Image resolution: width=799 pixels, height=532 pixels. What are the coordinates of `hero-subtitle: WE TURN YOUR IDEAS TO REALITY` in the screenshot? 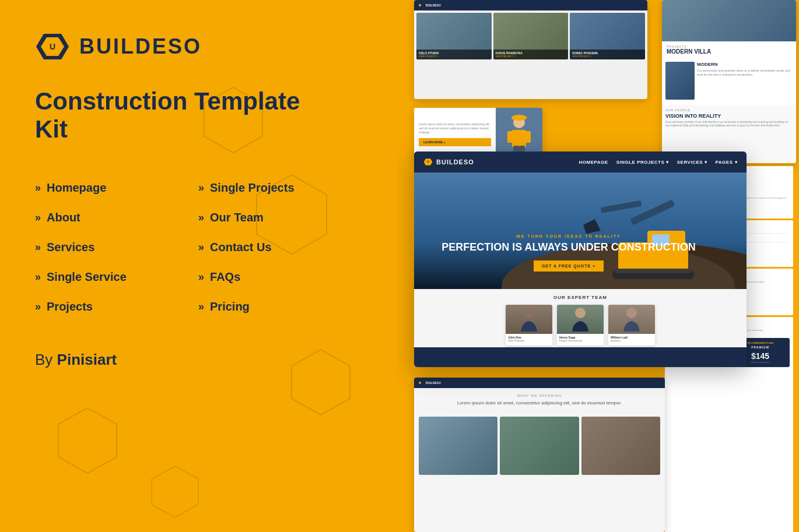 It's located at (569, 237).